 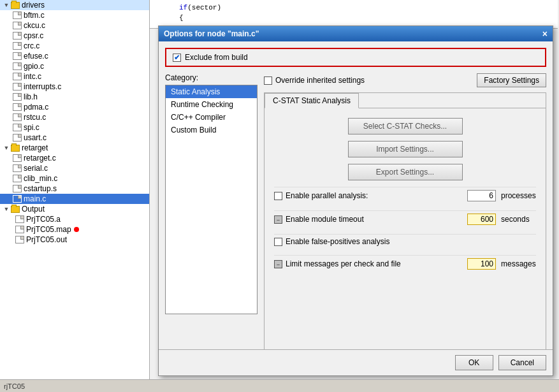 What do you see at coordinates (405, 80) in the screenshot?
I see `top-options-row: Override inherited settings Factory Sett…` at bounding box center [405, 80].